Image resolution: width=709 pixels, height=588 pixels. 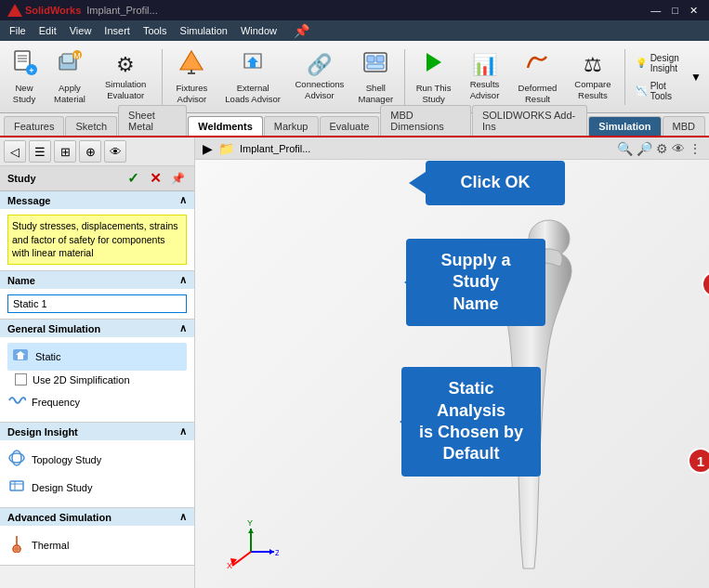 I want to click on design-study-option: Design Study, so click(x=97, y=488).